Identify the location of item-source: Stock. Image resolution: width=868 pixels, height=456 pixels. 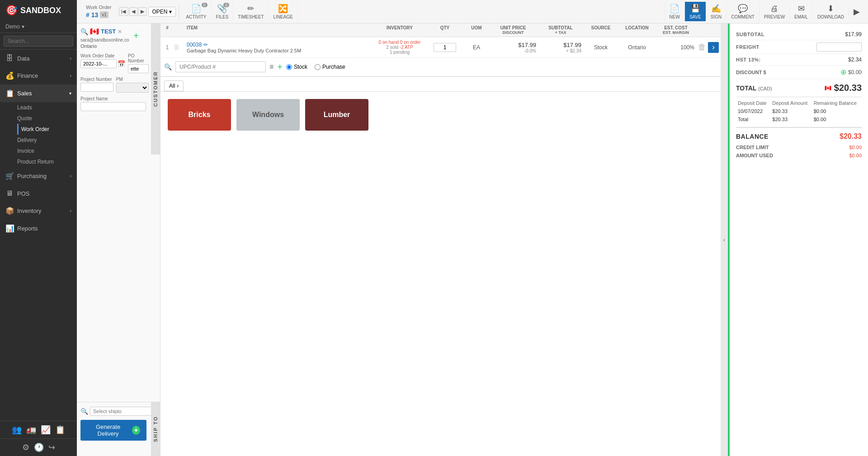
(601, 47).